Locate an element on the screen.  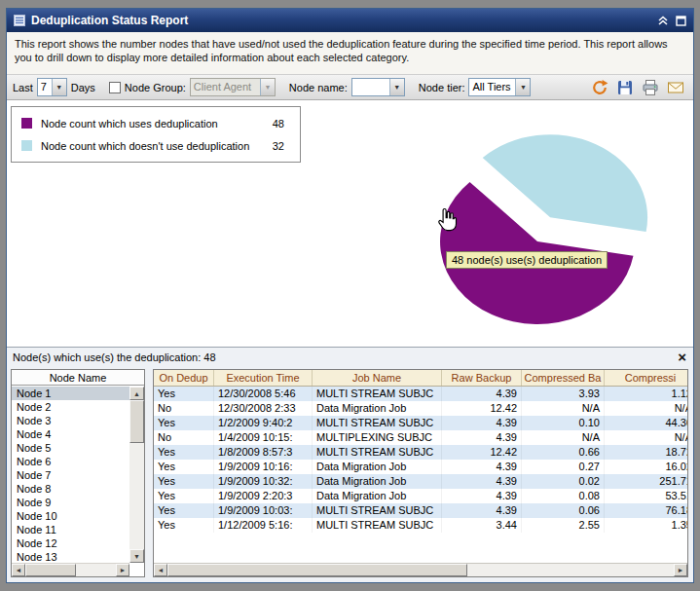
node-list-header: Node Name is located at coordinates (78, 378).